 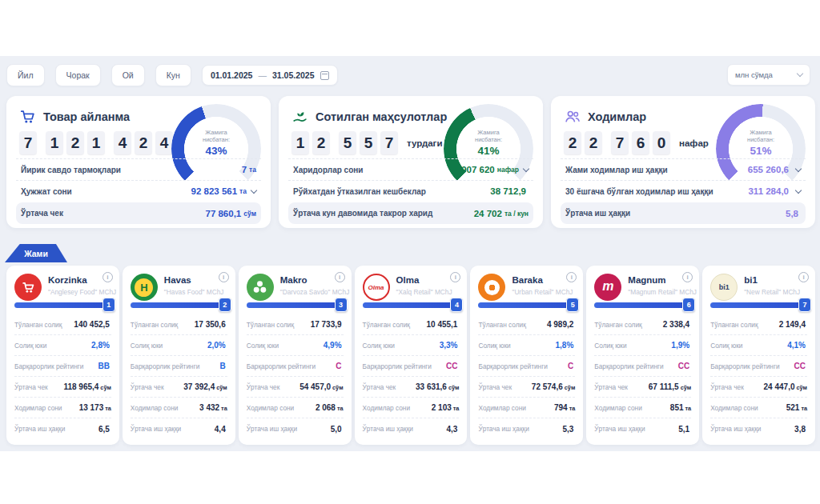 I want to click on kpi-counter: 22760 нафар, so click(x=636, y=142).